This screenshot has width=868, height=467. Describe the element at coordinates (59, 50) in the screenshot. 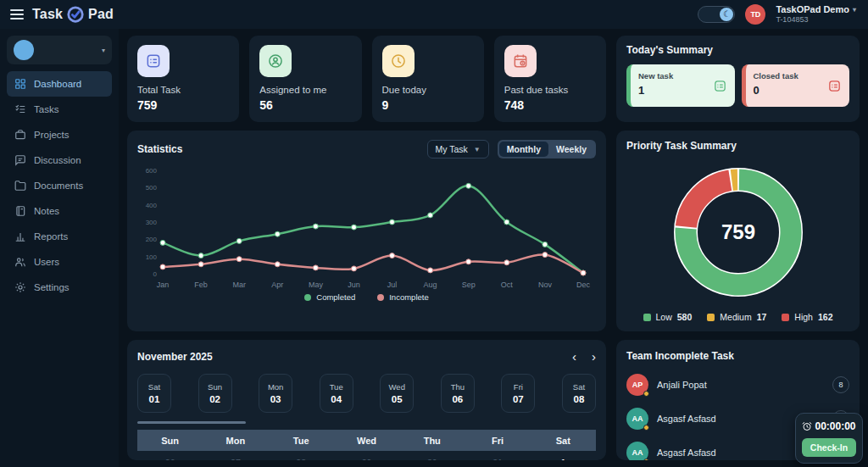

I see `workspace-selector: ▾` at that location.